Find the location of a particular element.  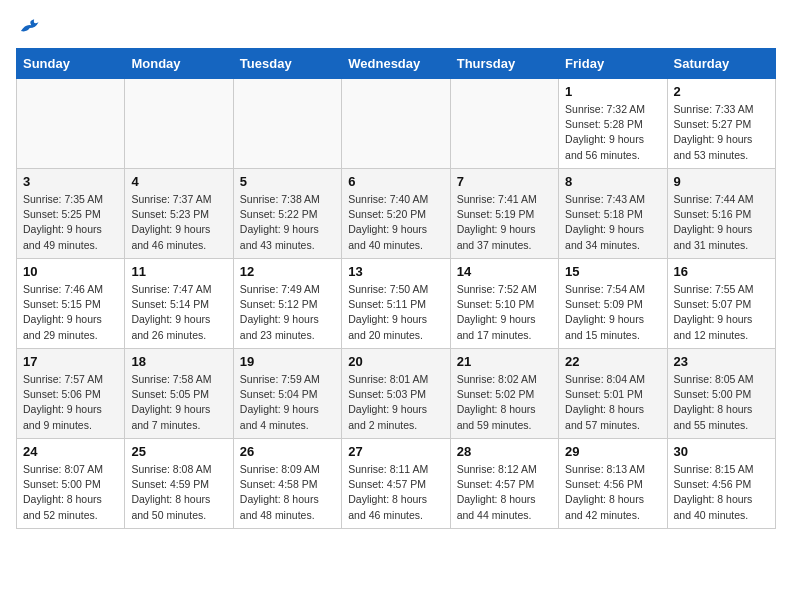

day-info: Sunrise: 7:43 AMSunset: 5:18 PMDaylight:… is located at coordinates (612, 222).